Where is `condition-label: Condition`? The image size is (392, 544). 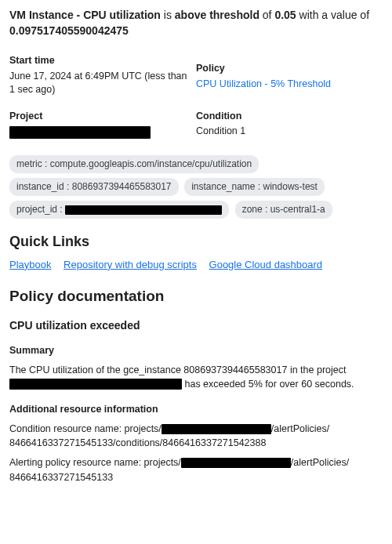 condition-label: Condition is located at coordinates (287, 117).